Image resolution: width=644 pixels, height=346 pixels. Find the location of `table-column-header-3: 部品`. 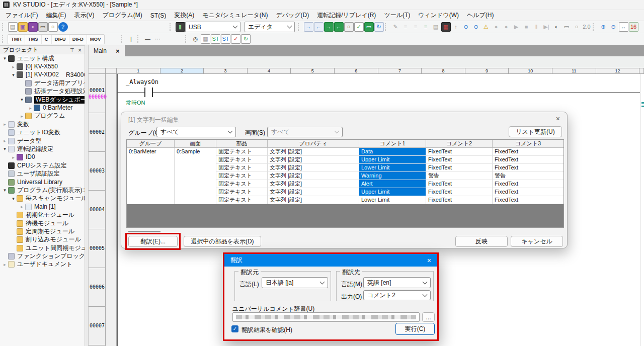

table-column-header-3: 部品 is located at coordinates (242, 144).